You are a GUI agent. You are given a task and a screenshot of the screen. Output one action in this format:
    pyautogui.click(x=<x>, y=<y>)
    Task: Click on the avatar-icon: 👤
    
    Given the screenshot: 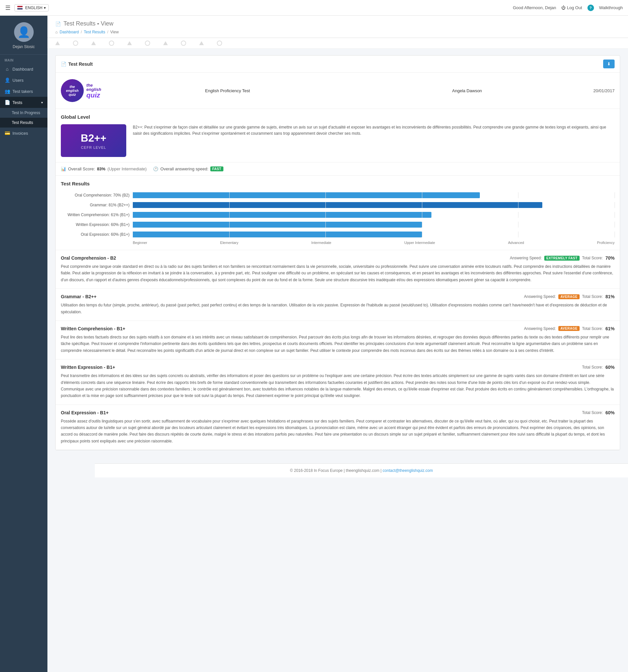 What is the action you would take?
    pyautogui.click(x=24, y=32)
    